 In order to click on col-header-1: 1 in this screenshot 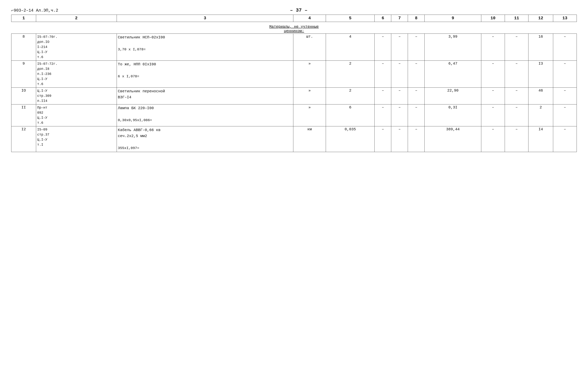, I will do `click(24, 18)`.